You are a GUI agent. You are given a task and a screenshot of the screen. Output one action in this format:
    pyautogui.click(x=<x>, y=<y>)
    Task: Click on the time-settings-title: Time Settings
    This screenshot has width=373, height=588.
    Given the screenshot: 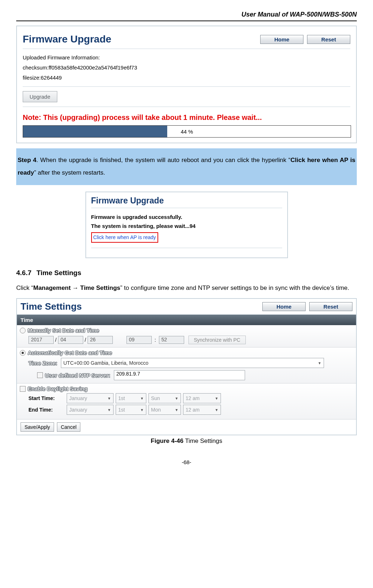 What is the action you would take?
    pyautogui.click(x=51, y=307)
    